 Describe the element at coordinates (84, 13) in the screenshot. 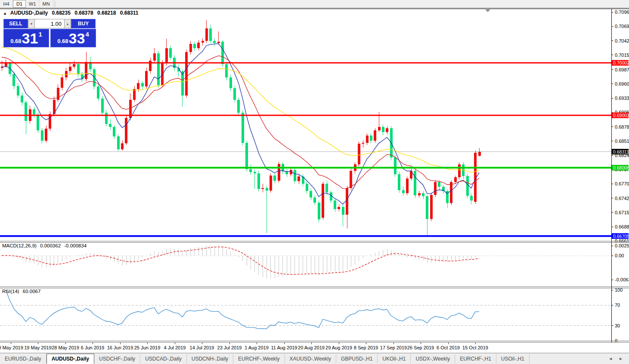

I see `ohlc-high: 0.68378` at that location.